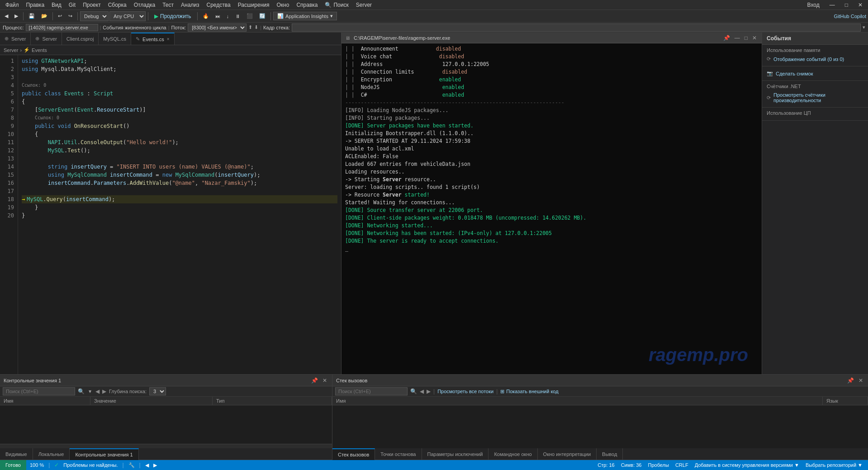  What do you see at coordinates (250, 16) in the screenshot?
I see `stop-button: ⬛` at bounding box center [250, 16].